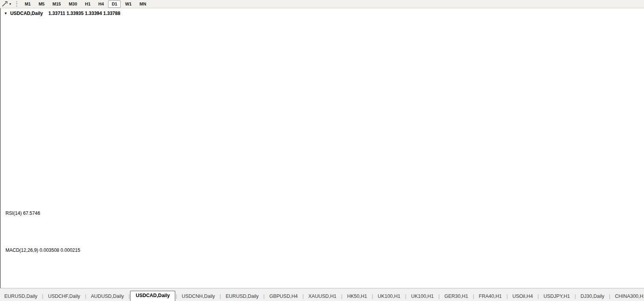  I want to click on timeframe-button-h4: H4, so click(101, 4).